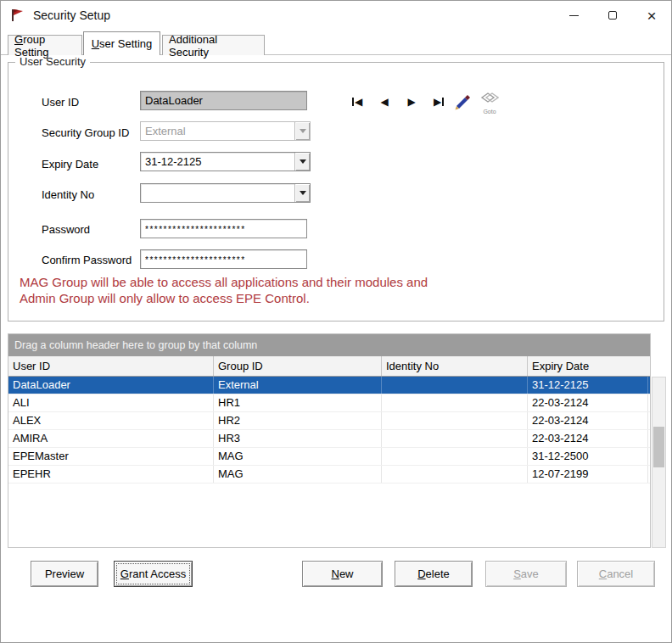 The height and width of the screenshot is (643, 672). What do you see at coordinates (652, 15) in the screenshot?
I see `close-icon: ×` at bounding box center [652, 15].